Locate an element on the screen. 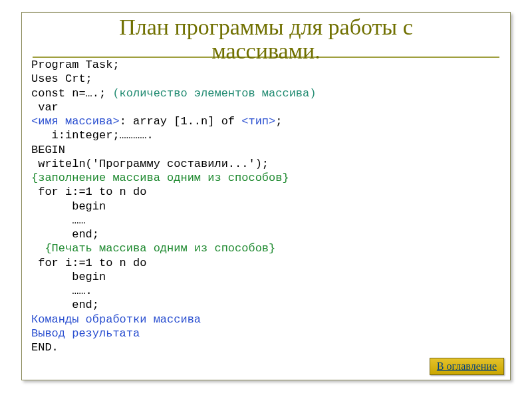 The height and width of the screenshot is (399, 532). code-placeholder: <тип> is located at coordinates (258, 121).